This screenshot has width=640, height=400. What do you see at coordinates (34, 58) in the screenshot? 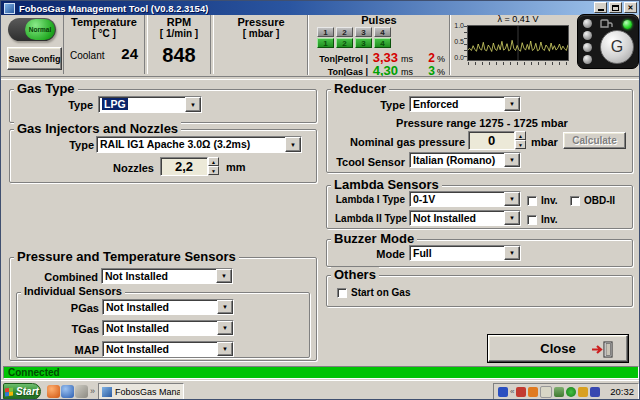
I see `save-config-button: Save Config` at bounding box center [34, 58].